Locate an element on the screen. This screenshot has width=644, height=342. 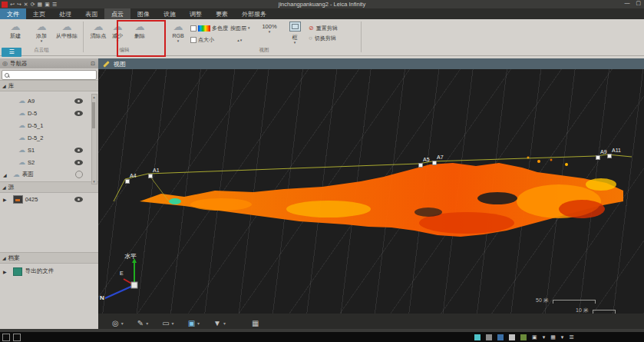
axes-gizmo is located at coordinates (121, 278).